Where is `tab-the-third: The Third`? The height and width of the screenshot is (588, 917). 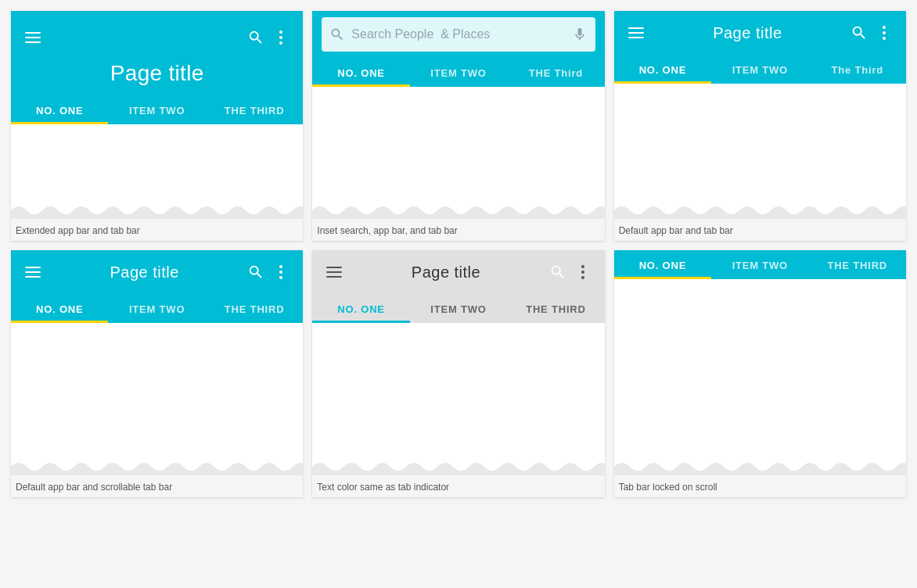 tab-the-third: The Third is located at coordinates (858, 69).